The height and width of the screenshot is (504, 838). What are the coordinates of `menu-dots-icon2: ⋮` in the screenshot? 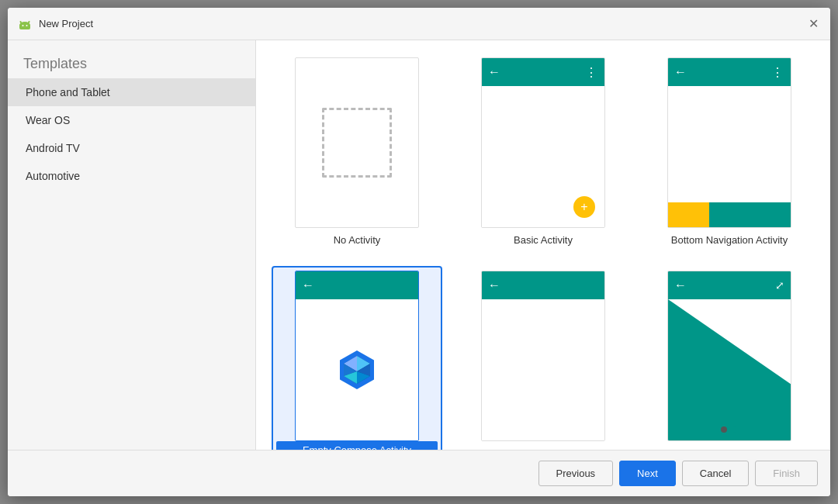 It's located at (777, 73).